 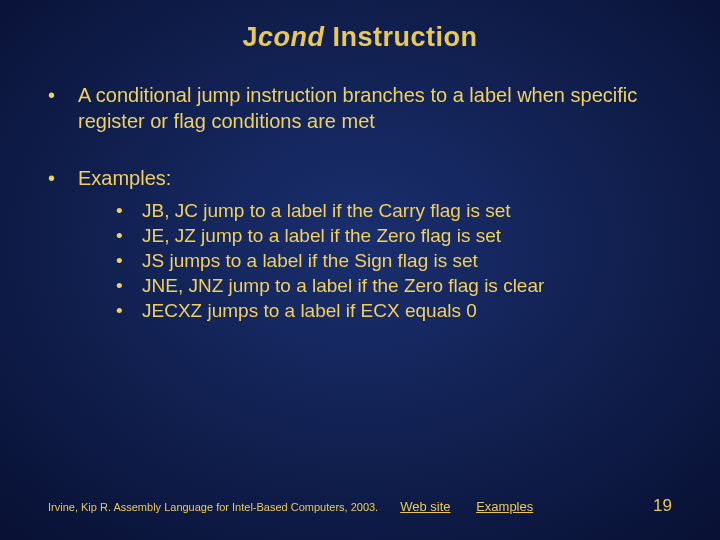 I want to click on sub-text: JS jumps to a label if the Sign flag is …, so click(x=310, y=260).